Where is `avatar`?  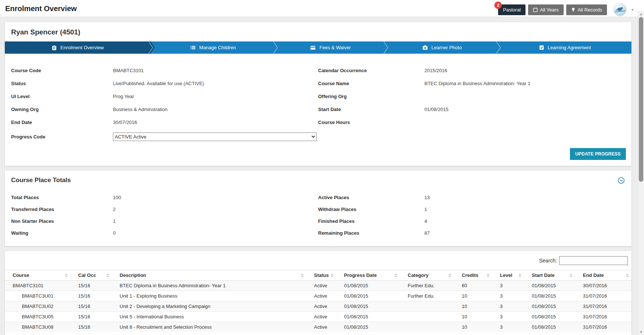 avatar is located at coordinates (620, 10).